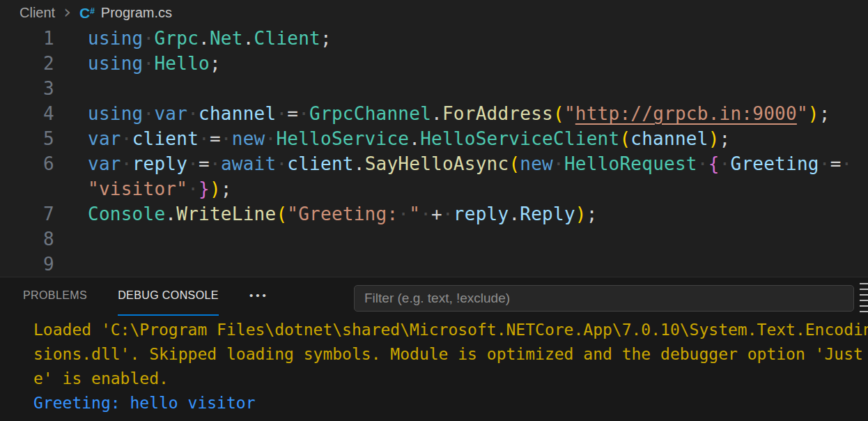 The width and height of the screenshot is (868, 421). What do you see at coordinates (459, 114) in the screenshot?
I see `code-text: using·var·channel·=·GrpcChannel.ForAddre…` at bounding box center [459, 114].